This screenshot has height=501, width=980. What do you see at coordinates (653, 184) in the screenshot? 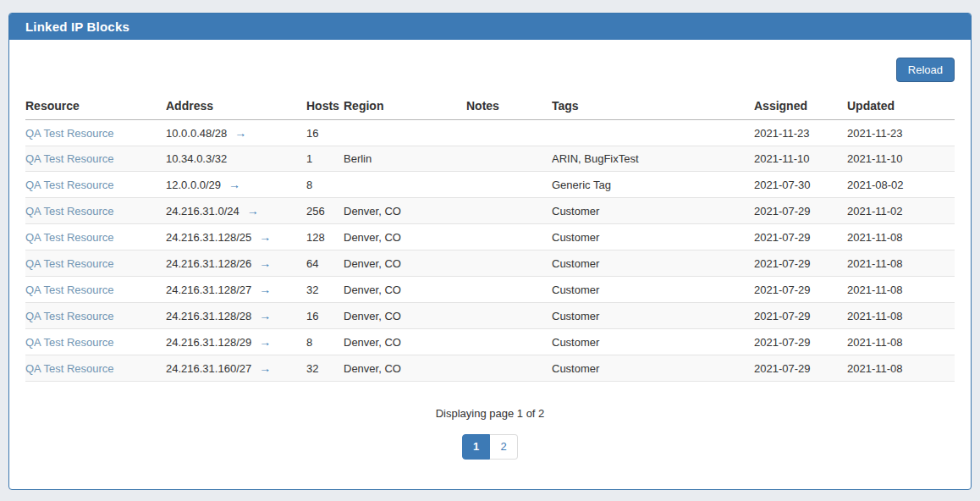
I see `tags-cell: Generic Tag` at bounding box center [653, 184].